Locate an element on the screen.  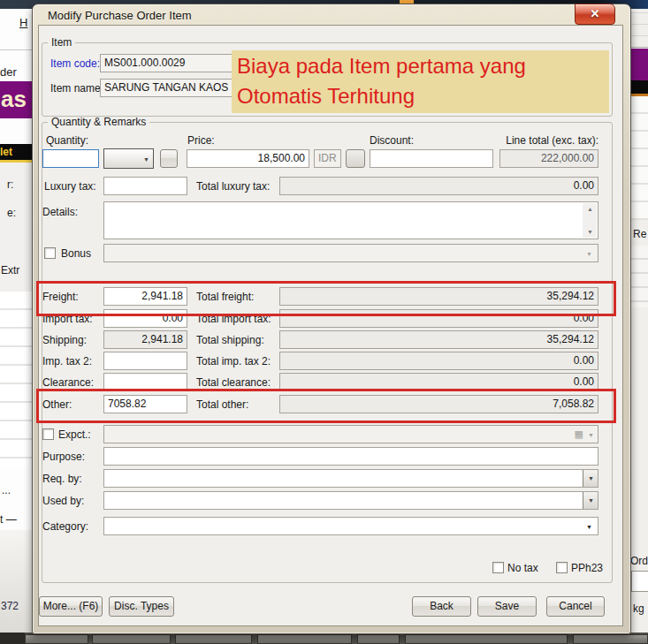
scroll-up-icon: ▲ is located at coordinates (591, 208).